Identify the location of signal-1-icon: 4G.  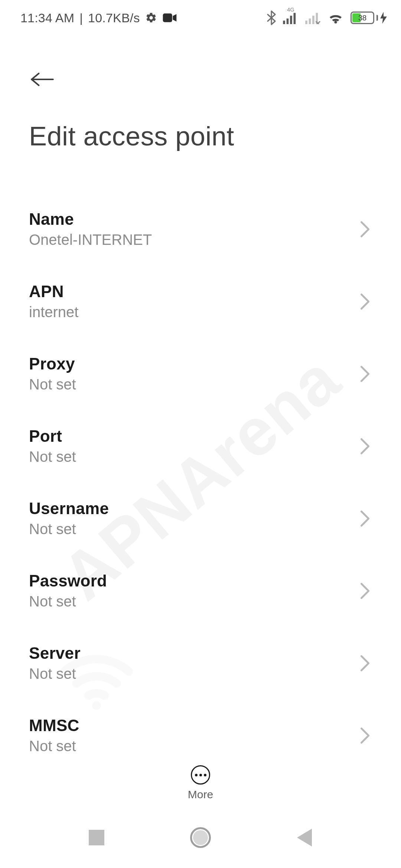
(291, 18).